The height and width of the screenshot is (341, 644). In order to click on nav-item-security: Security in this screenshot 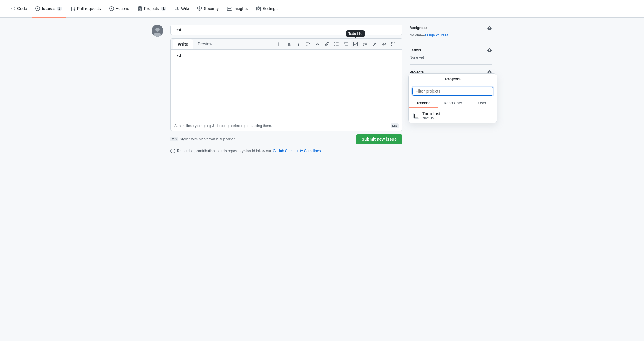, I will do `click(208, 9)`.